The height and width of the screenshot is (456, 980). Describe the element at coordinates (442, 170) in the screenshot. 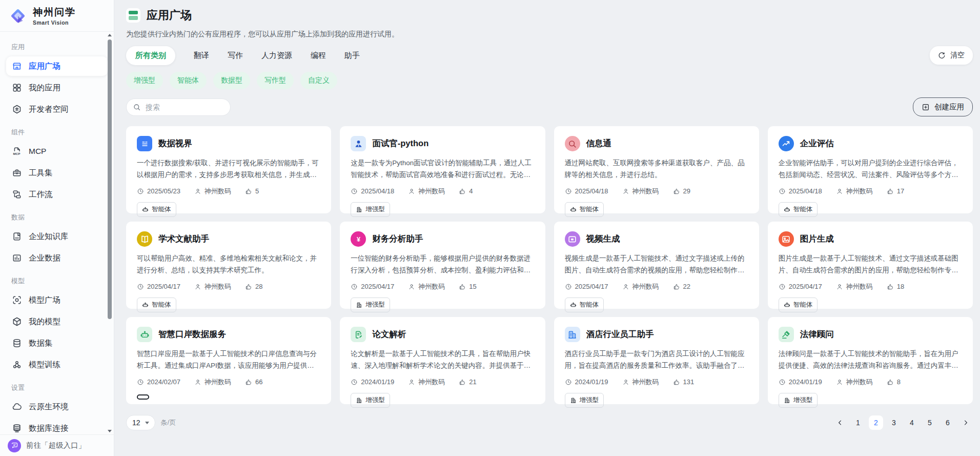

I see `app-card-面试官-python: 面试官-python这是一款专为Python面试官设计的智能辅助工具，通过人工智…` at that location.